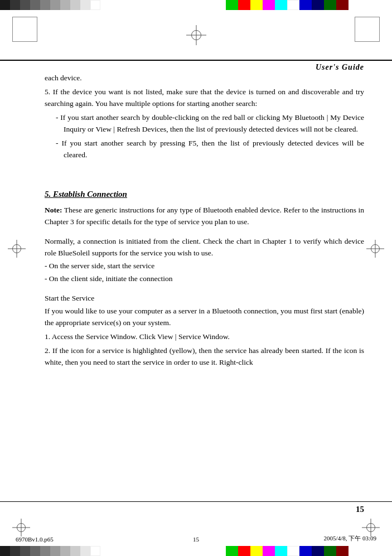  I want to click on footer-text-left: 6970Bv1.0.p65, so click(35, 539).